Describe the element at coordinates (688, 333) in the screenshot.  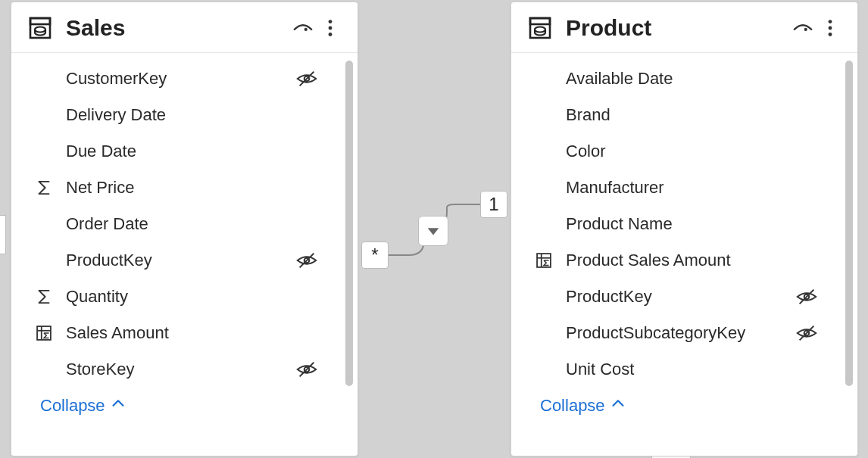
I see `field-row: ProductSubcategoryKey` at that location.